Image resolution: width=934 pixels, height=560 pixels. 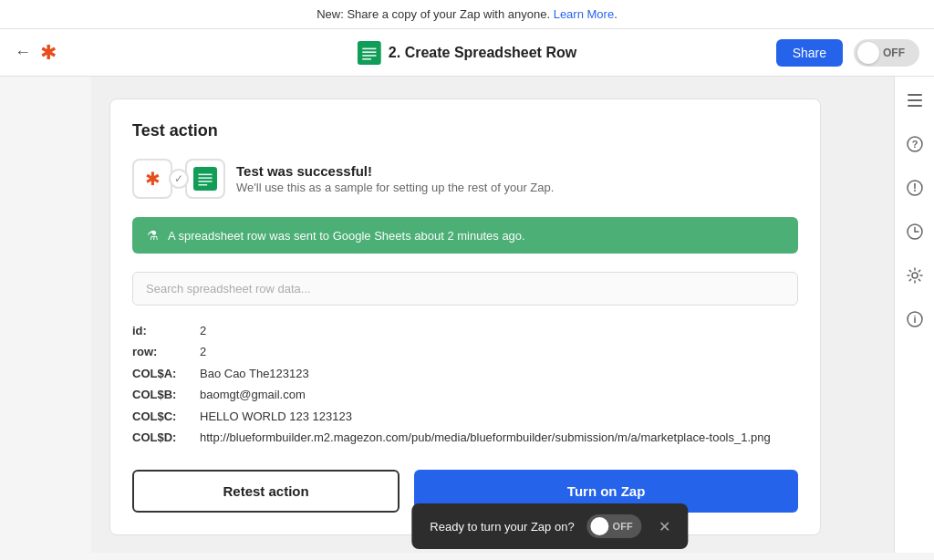 What do you see at coordinates (600, 526) in the screenshot?
I see `toast-toggle-knob` at bounding box center [600, 526].